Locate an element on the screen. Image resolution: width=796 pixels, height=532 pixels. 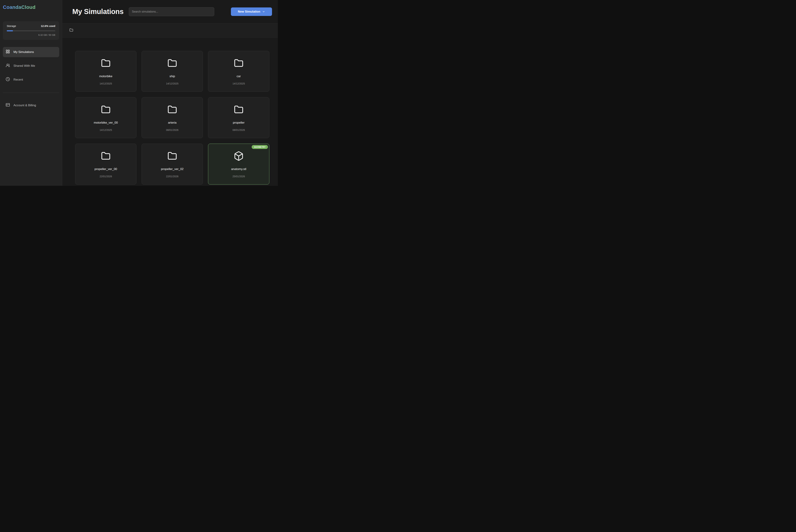
storage-label: Storage is located at coordinates (12, 26).